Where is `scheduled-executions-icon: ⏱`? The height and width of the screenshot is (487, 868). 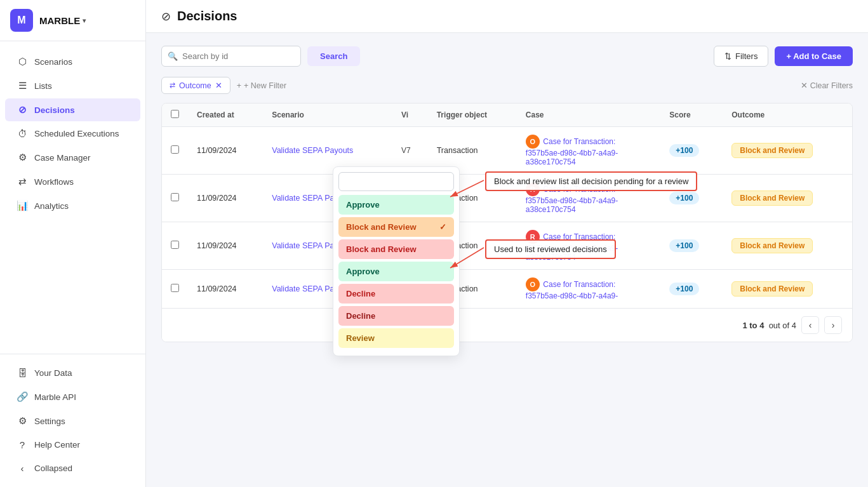 scheduled-executions-icon: ⏱ is located at coordinates (22, 133).